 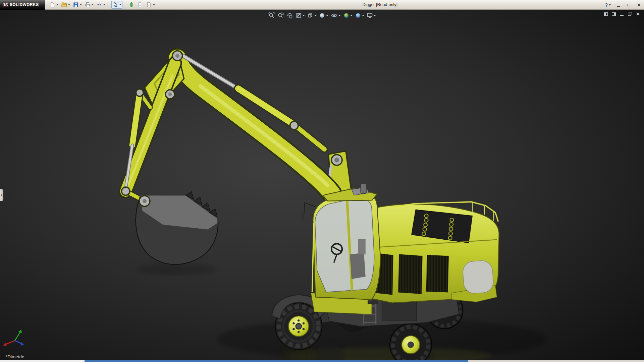 I want to click on feature-tree-expand-tab, so click(x=2, y=195).